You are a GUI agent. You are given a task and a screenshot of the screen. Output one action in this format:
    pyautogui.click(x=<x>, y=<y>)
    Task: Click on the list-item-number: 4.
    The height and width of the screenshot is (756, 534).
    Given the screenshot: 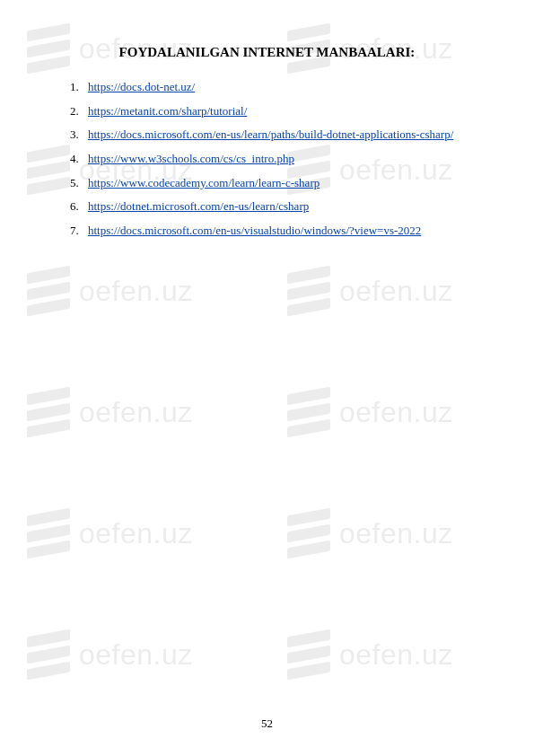 What is the action you would take?
    pyautogui.click(x=79, y=160)
    